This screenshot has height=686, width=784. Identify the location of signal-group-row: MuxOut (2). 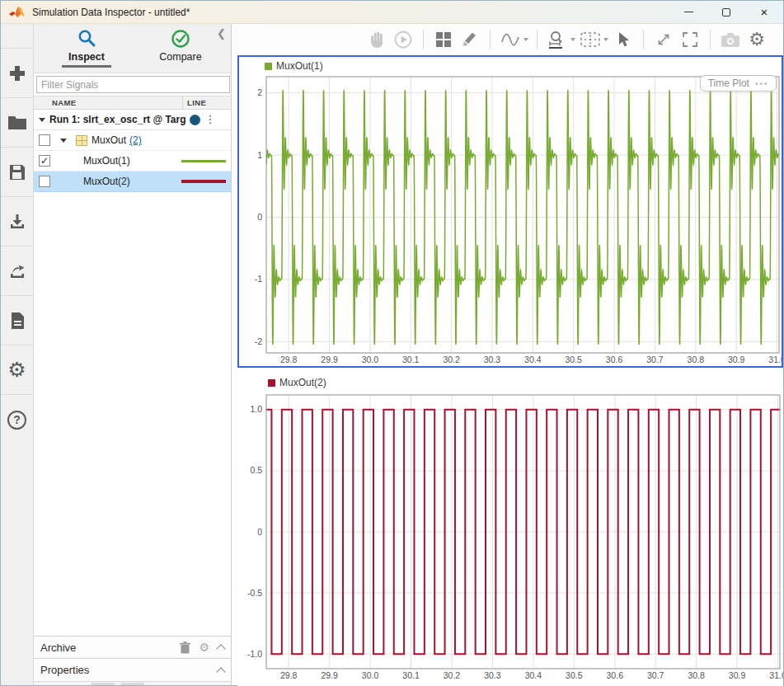
(132, 140).